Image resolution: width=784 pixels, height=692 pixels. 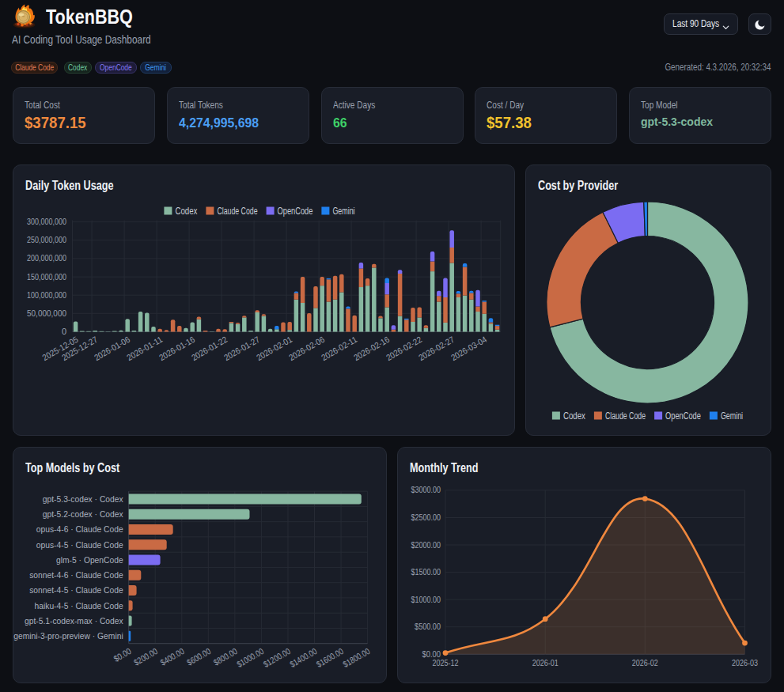 I want to click on svg-text: opus-4-6 · Claude Code, so click(x=80, y=530).